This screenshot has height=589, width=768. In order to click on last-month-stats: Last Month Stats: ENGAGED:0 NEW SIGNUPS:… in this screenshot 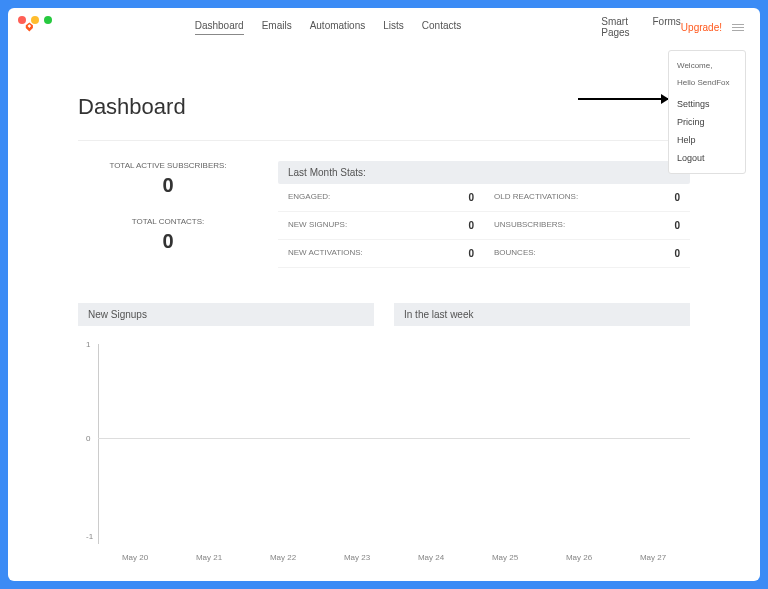, I will do `click(484, 217)`.